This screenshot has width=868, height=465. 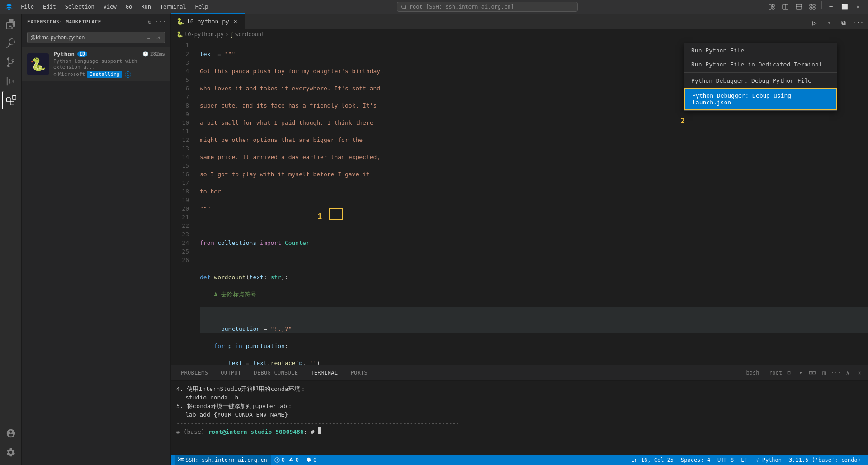 I want to click on code-line-7: same price. It arrived a day earlier tha…, so click(x=534, y=157).